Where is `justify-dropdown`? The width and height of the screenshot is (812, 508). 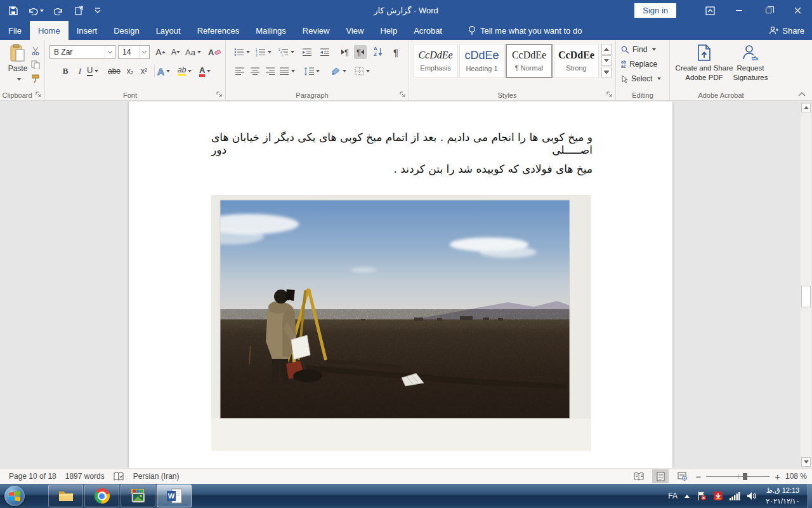
justify-dropdown is located at coordinates (293, 71).